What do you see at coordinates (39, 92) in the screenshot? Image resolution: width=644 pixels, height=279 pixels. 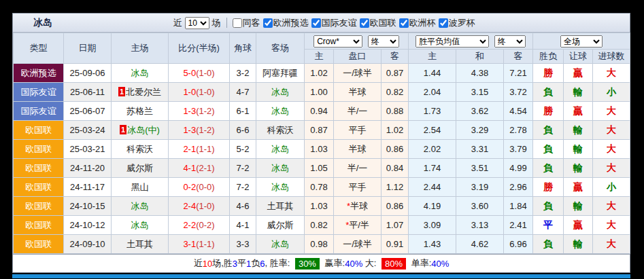 I see `league-type-cell: 国际友谊` at bounding box center [39, 92].